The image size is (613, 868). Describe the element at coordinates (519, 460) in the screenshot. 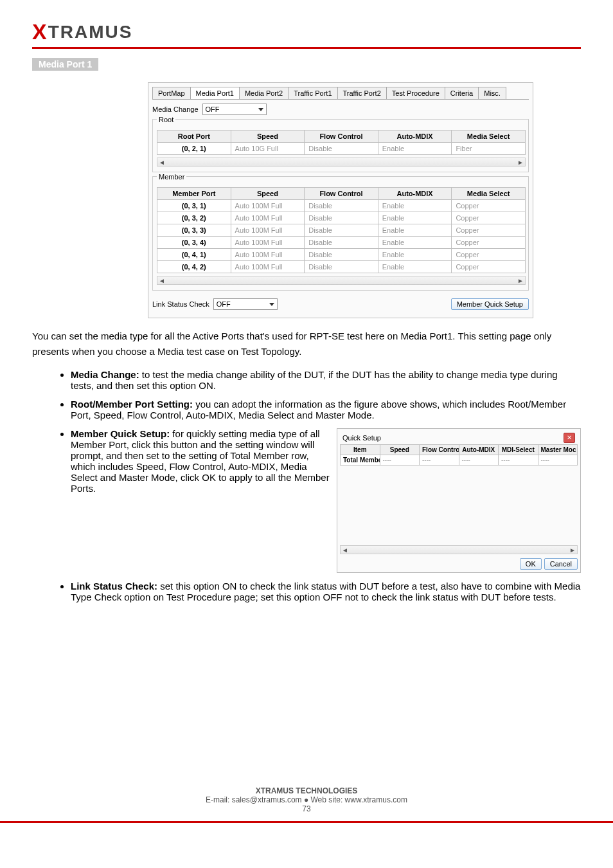

I see `mdi-select-cell: ----` at that location.